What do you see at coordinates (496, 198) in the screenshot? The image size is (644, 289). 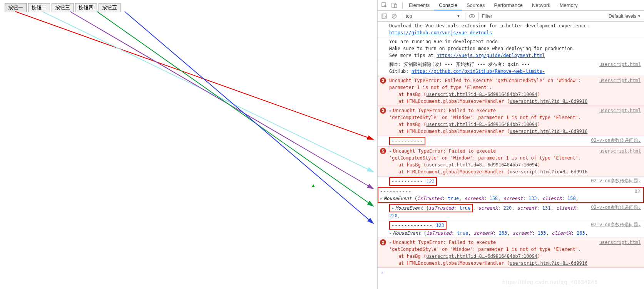 I see `object-preview: {isTrusted: true, screenX: 158, screenY:…` at bounding box center [496, 198].